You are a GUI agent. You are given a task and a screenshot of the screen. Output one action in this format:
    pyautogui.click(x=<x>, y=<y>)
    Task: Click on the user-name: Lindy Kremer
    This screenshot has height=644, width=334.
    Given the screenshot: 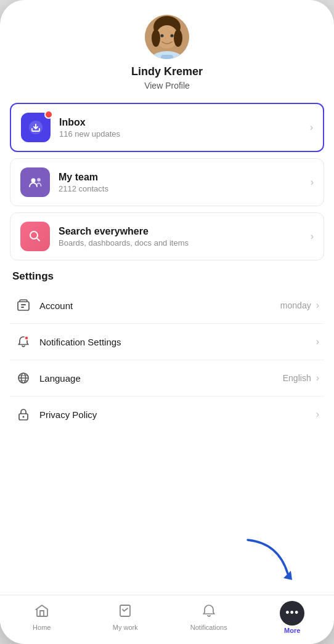 What is the action you would take?
    pyautogui.click(x=167, y=71)
    